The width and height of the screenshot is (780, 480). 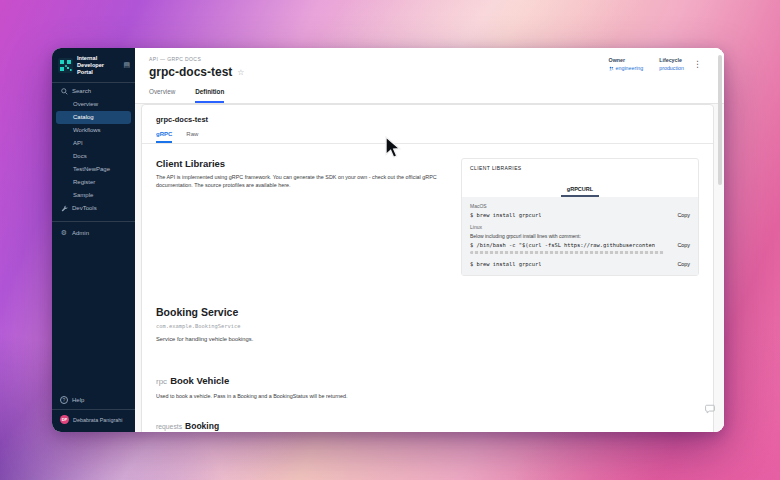 What do you see at coordinates (710, 409) in the screenshot?
I see `feedback-bubble-icon` at bounding box center [710, 409].